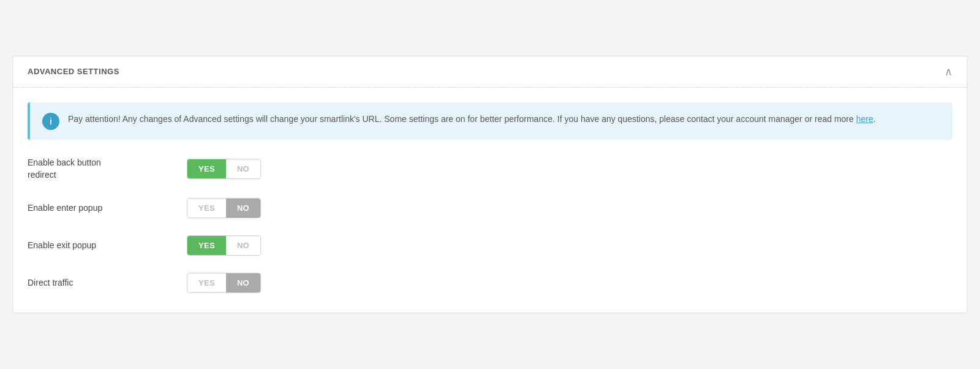 This screenshot has width=980, height=369. What do you see at coordinates (107, 169) in the screenshot?
I see `setting-back-button-label: Enable back buttonredirect` at bounding box center [107, 169].